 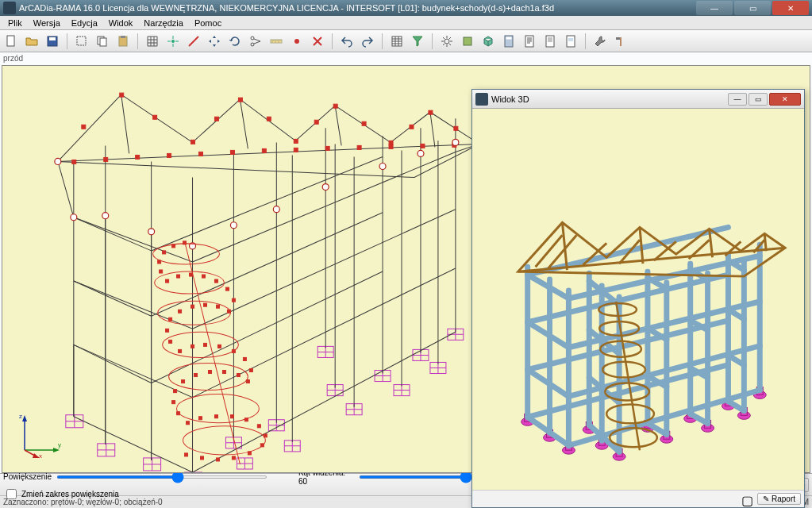 I want to click on close-button: ✕, so click(x=791, y=8).